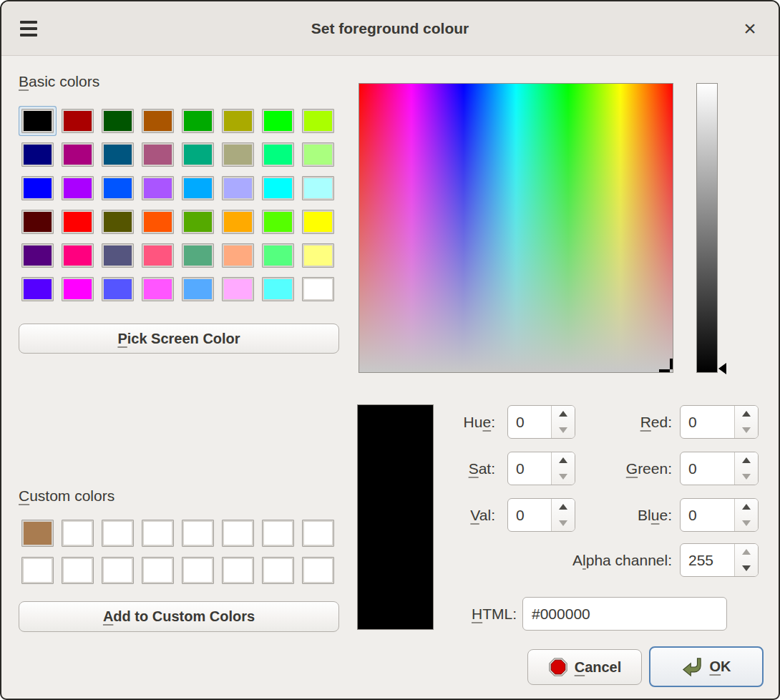 Image resolution: width=780 pixels, height=700 pixels. What do you see at coordinates (563, 477) in the screenshot?
I see `sat-decrement-button` at bounding box center [563, 477].